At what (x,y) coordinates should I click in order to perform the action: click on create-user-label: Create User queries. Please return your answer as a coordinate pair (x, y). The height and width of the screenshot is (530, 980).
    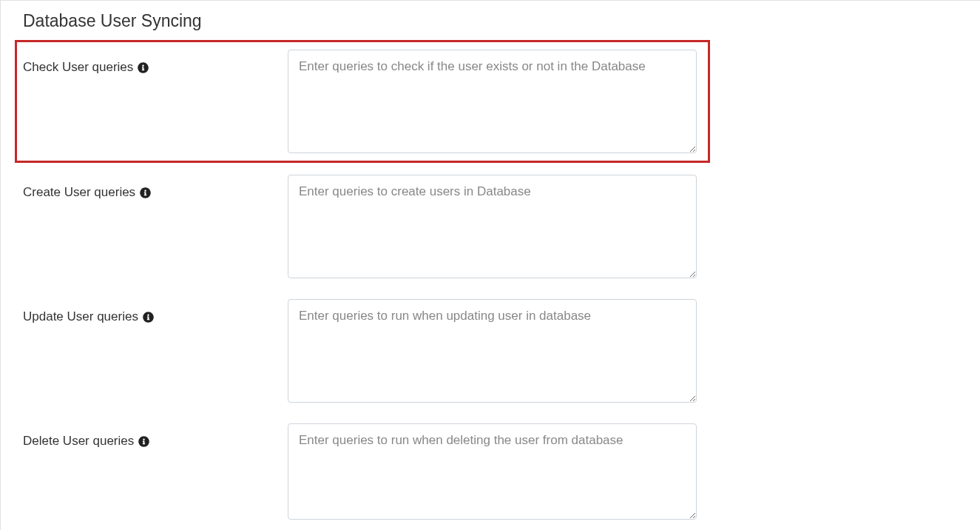
    Looking at the image, I should click on (155, 187).